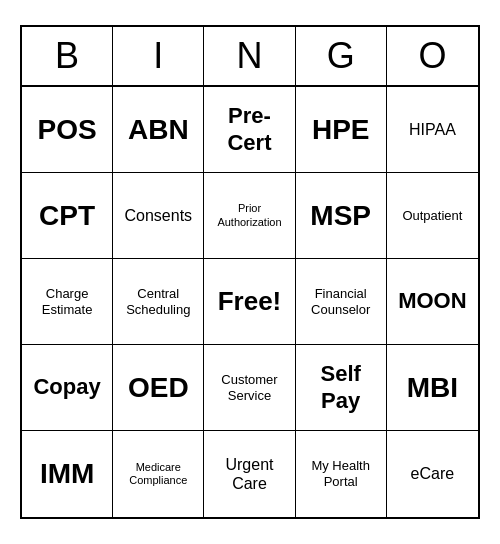  What do you see at coordinates (342, 56) in the screenshot?
I see `header-letter-g: G` at bounding box center [342, 56].